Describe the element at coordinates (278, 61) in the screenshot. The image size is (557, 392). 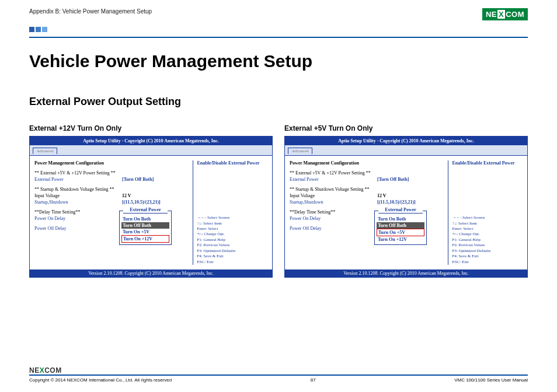
I see `page-title: Vehicle Power Management Setup` at that location.